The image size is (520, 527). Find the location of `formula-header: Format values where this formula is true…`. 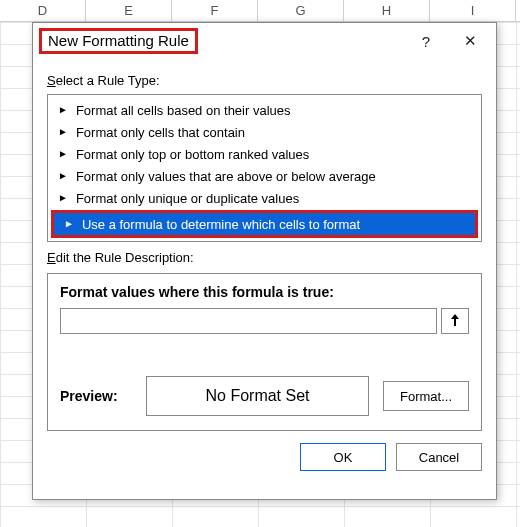

formula-header: Format values where this formula is true… is located at coordinates (264, 292).